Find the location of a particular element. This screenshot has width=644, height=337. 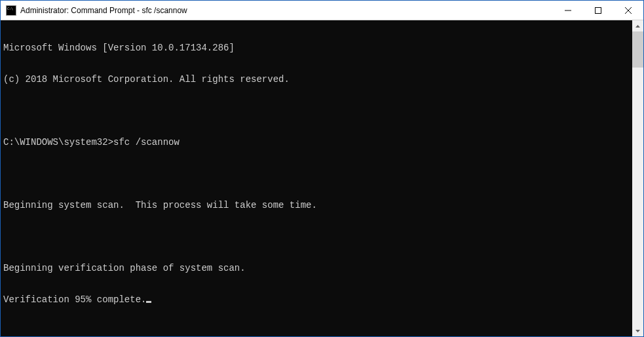

chevron-up-icon is located at coordinates (638, 26).